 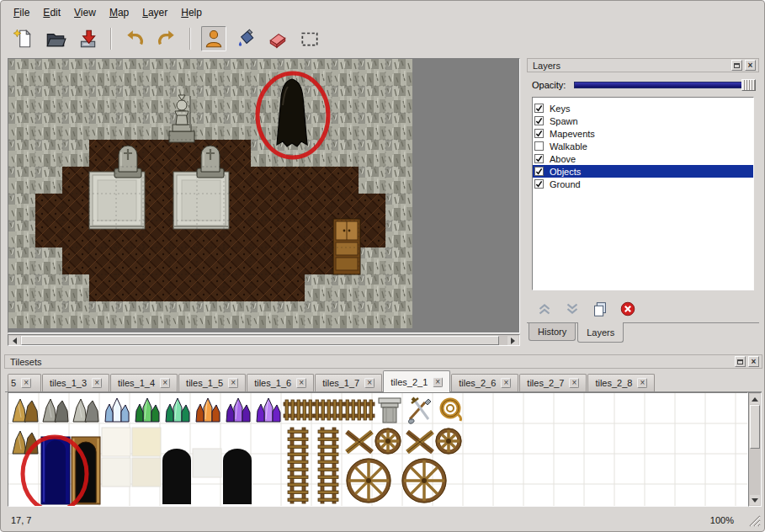 What do you see at coordinates (15, 340) in the screenshot?
I see `scroll-left-button` at bounding box center [15, 340].